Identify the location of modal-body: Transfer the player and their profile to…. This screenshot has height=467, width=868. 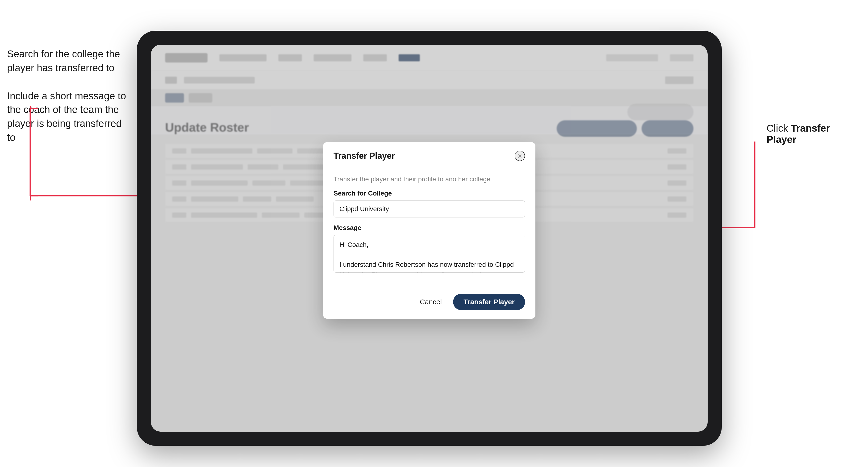
(429, 228).